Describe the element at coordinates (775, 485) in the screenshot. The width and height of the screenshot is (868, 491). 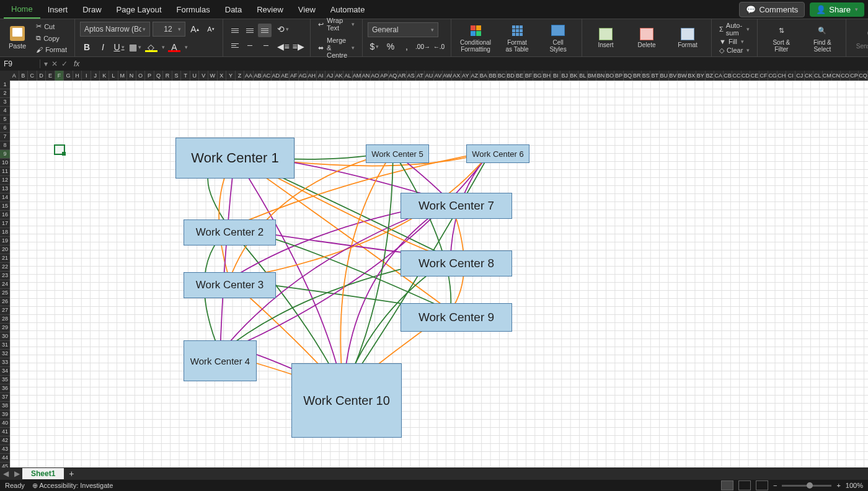
I see `zoom-out-button: −` at that location.